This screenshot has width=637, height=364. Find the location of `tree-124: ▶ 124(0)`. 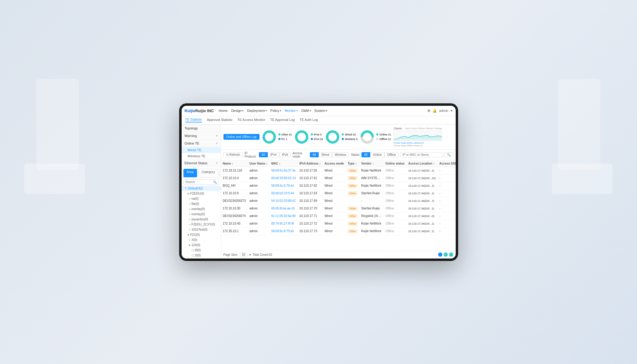

tree-124: ▶ 124(0) is located at coordinates (201, 245).